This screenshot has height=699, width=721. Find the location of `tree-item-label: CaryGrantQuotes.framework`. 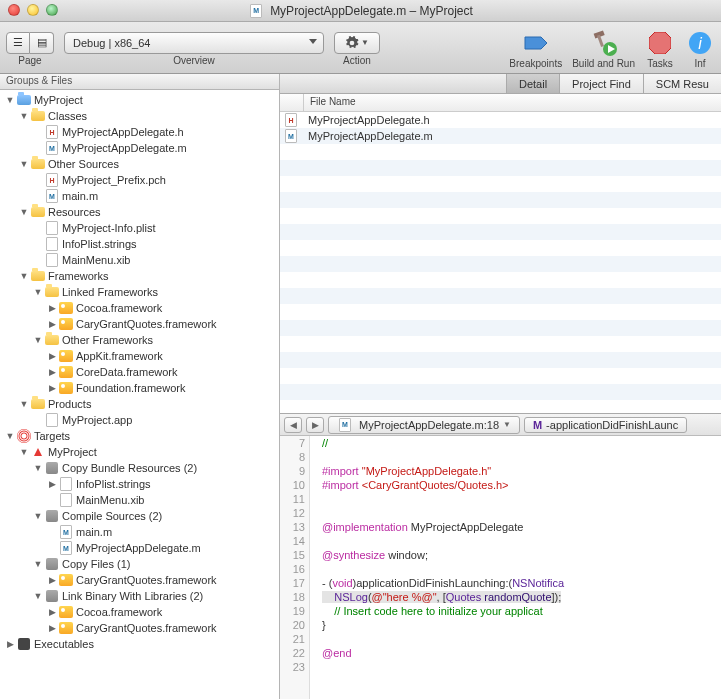

tree-item-label: CaryGrantQuotes.framework is located at coordinates (146, 580).